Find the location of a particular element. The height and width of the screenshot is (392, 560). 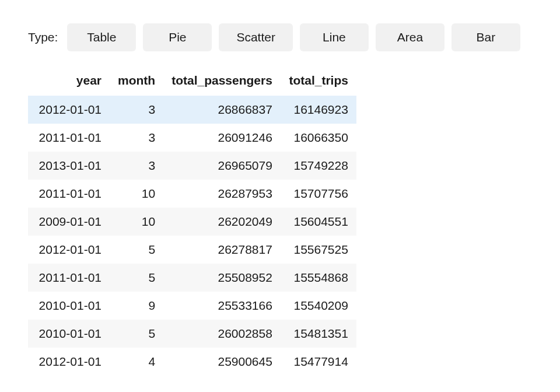

table-header-row: year month total_passengers total_trips is located at coordinates (192, 82).